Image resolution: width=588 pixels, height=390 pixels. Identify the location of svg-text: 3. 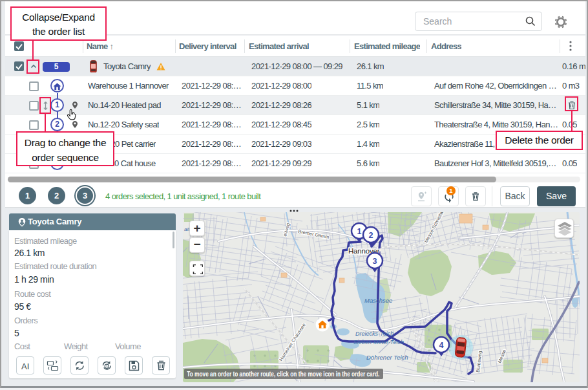
(375, 261).